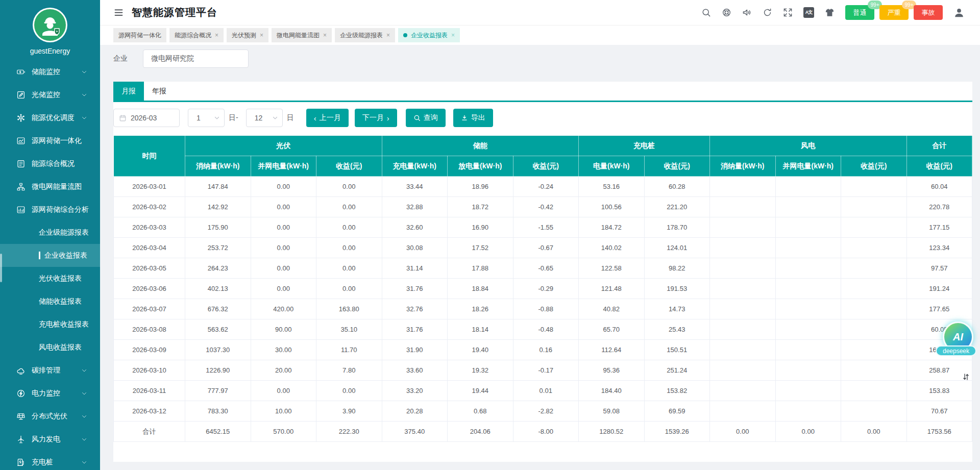 This screenshot has height=470, width=980. What do you see at coordinates (284, 432) in the screenshot?
I see `cell-value: 570.00` at bounding box center [284, 432].